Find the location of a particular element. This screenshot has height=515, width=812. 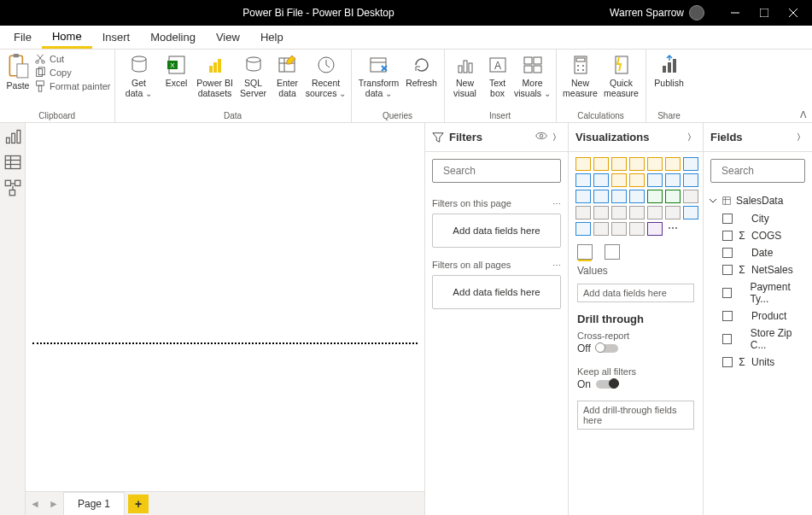

page-prev-button: ◄ is located at coordinates (35, 504).